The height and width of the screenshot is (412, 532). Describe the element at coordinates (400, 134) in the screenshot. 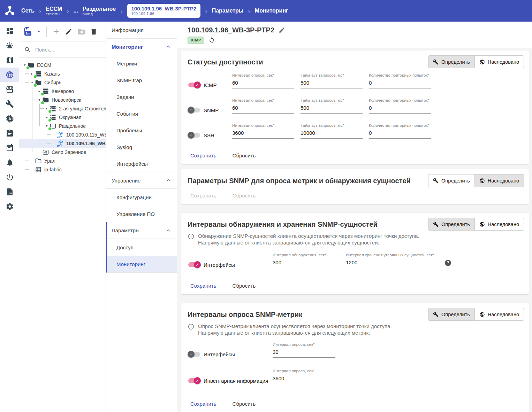

I see `ssh-retries-input` at that location.